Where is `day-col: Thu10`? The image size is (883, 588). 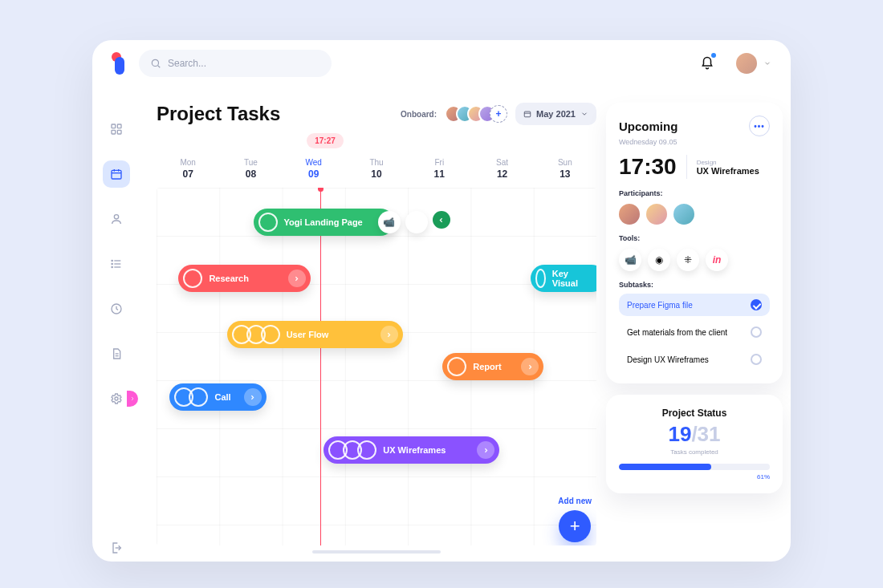 day-col: Thu10 is located at coordinates (376, 168).